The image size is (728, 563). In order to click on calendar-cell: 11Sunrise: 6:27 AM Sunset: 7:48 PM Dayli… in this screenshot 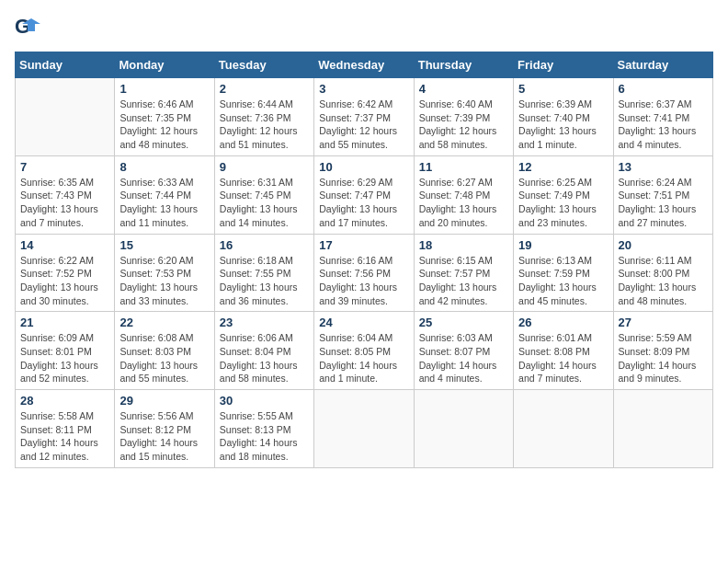, I will do `click(463, 195)`.